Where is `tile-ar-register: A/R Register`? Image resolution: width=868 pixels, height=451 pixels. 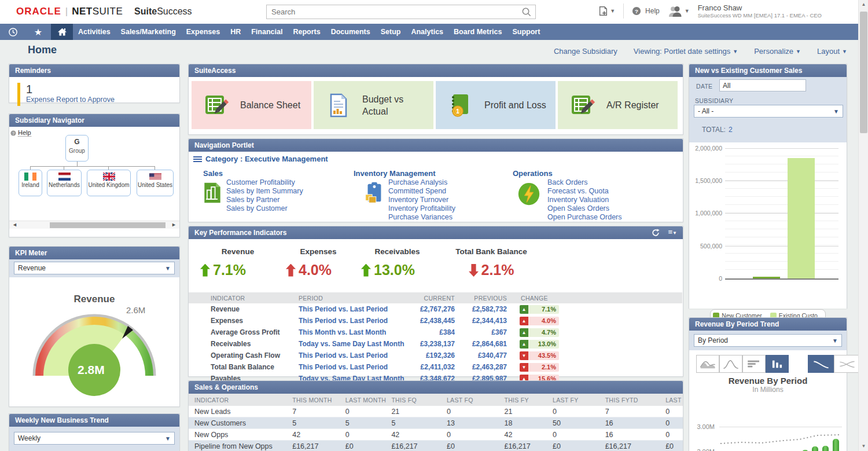 tile-ar-register: A/R Register is located at coordinates (618, 105).